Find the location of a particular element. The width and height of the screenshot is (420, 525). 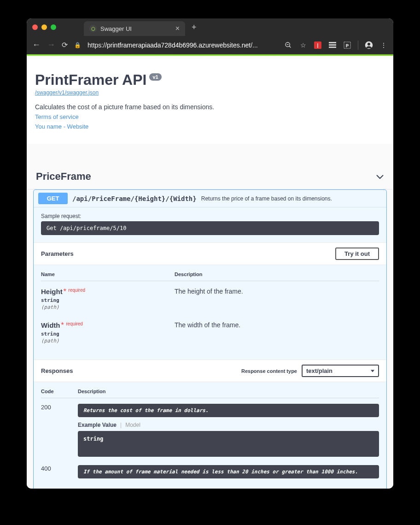

resp-header-desc: Description is located at coordinates (92, 391).